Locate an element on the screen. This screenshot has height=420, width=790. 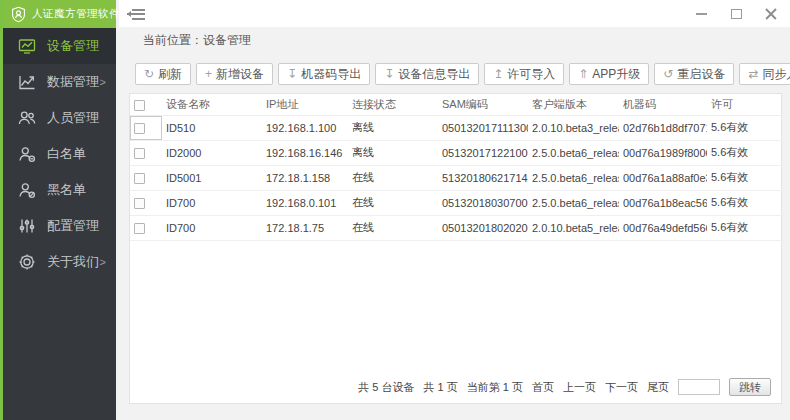
jump-button: 跳转 is located at coordinates (750, 387).